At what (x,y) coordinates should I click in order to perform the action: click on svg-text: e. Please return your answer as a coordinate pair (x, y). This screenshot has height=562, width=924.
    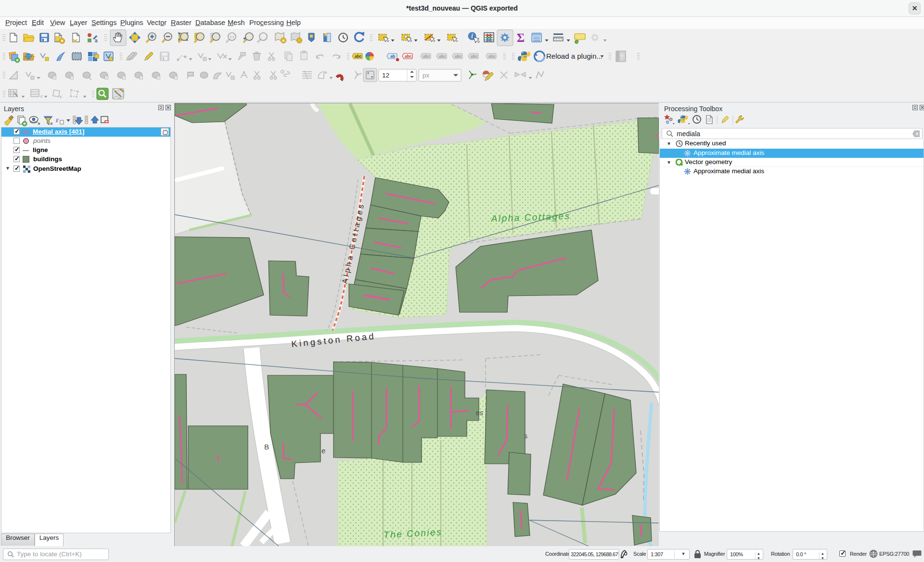
    Looking at the image, I should click on (323, 450).